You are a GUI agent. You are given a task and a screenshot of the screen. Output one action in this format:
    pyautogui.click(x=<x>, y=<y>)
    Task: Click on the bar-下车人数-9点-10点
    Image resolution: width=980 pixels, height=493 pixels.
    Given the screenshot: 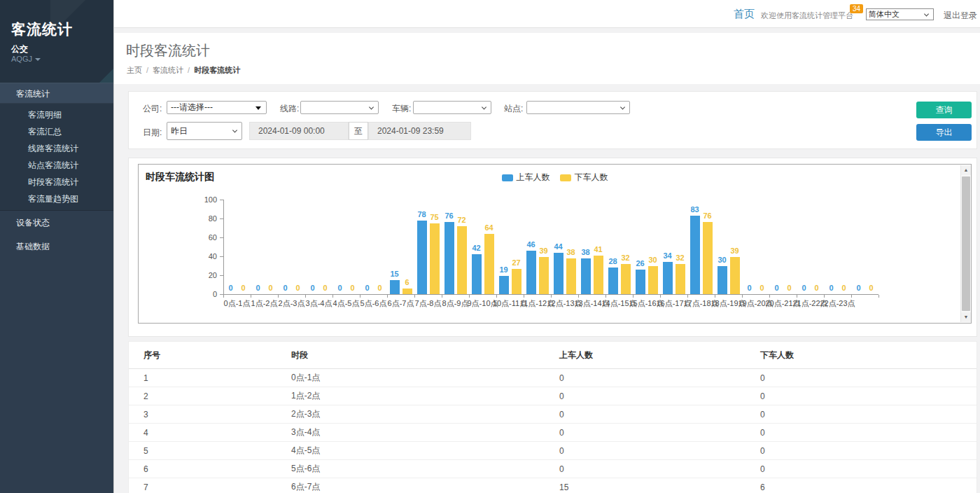 What is the action you would take?
    pyautogui.click(x=489, y=264)
    